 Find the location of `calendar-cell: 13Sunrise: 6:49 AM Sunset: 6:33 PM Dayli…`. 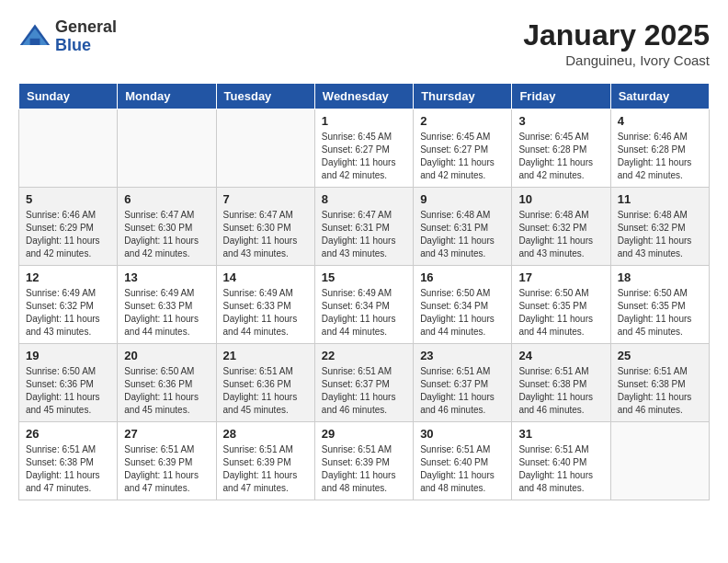

calendar-cell: 13Sunrise: 6:49 AM Sunset: 6:33 PM Dayli… is located at coordinates (167, 305).